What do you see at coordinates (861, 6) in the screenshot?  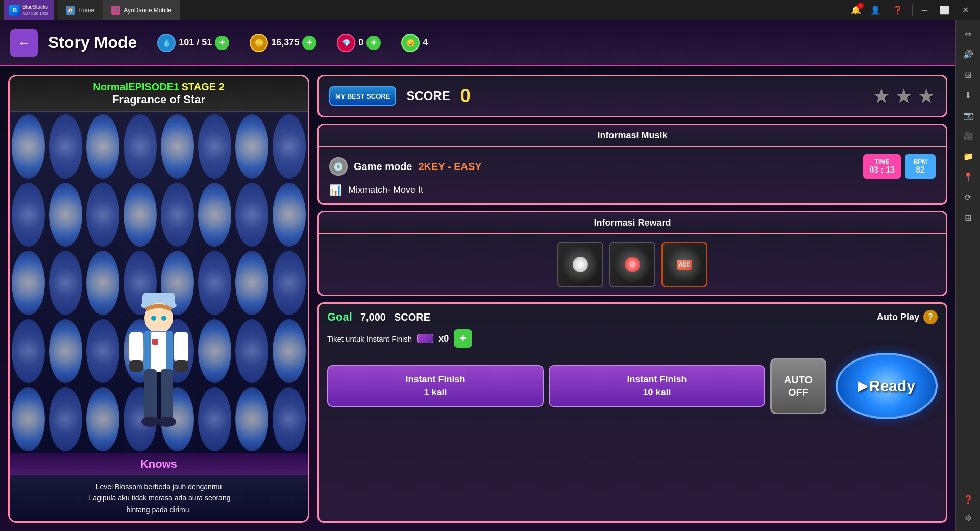 I see `notification-badge: 1` at bounding box center [861, 6].